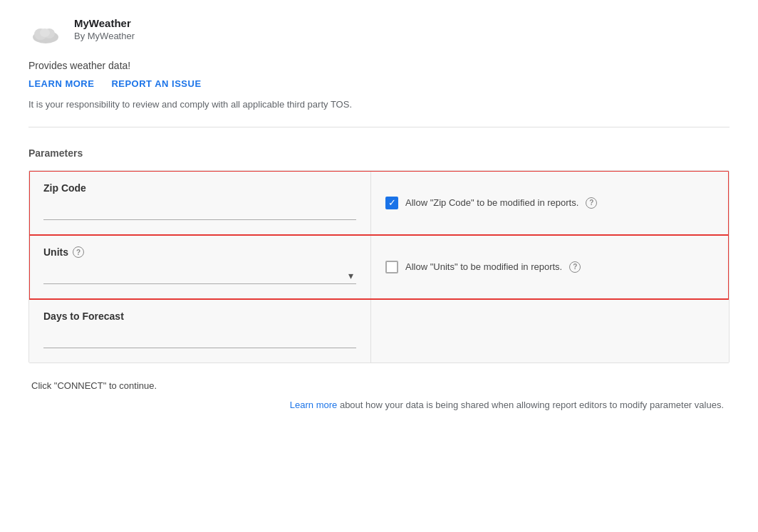  I want to click on param-name-zipcode: Zip Code, so click(199, 188).